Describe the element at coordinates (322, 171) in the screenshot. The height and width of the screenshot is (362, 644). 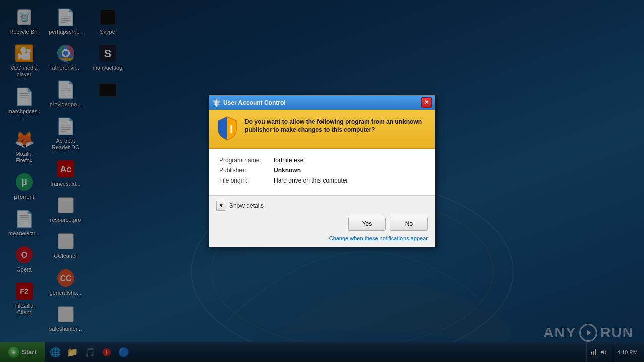
I see `uac-dialog: 🛡️ User Account Control ✕` at that location.